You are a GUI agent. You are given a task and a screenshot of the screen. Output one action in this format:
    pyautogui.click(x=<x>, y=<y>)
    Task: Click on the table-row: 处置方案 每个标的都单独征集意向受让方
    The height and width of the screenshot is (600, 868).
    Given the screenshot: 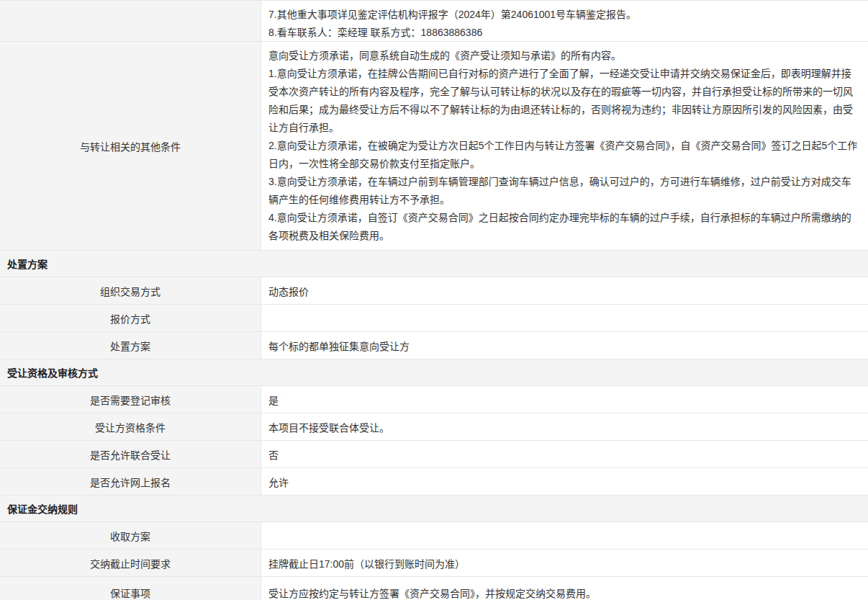 What is the action you would take?
    pyautogui.click(x=434, y=346)
    